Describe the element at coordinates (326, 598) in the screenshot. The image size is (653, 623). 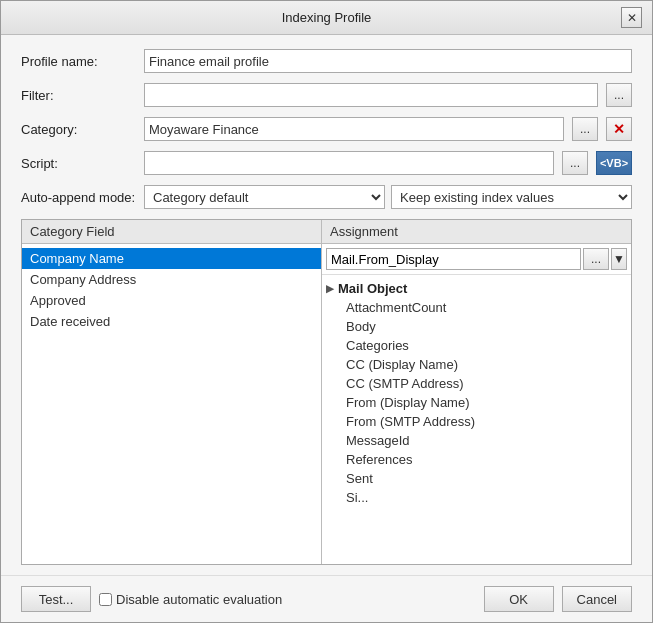
I see `dialog-footer: Test... Disable automatic evaluation OK …` at that location.